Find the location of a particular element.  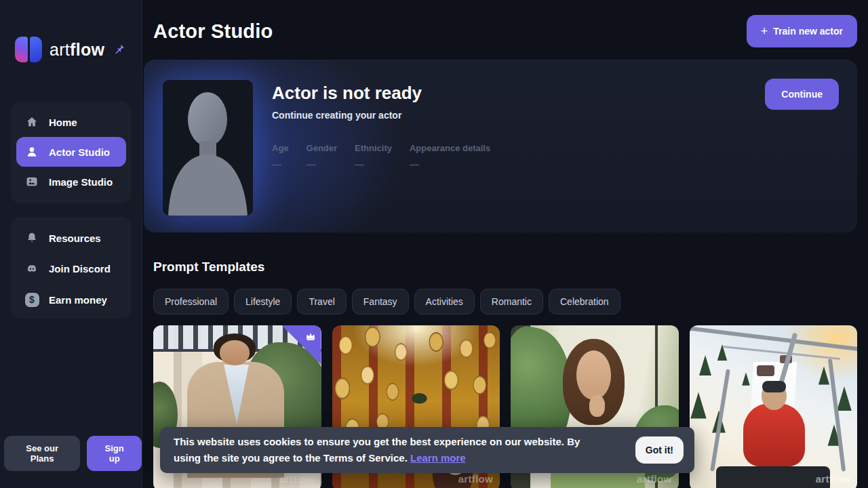

sidebar-item-label: Earn money is located at coordinates (78, 300).